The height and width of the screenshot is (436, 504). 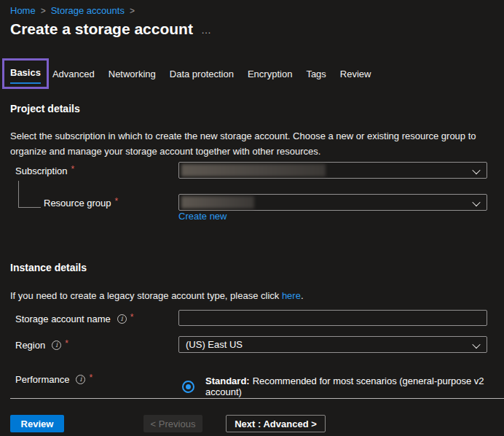 I want to click on radio-selected-icon, so click(x=188, y=386).